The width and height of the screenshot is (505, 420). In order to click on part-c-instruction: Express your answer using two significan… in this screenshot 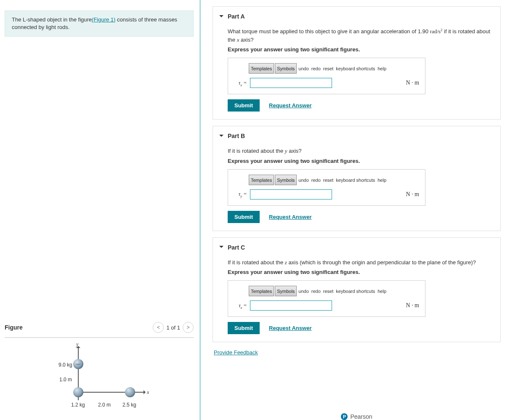, I will do `click(360, 272)`.